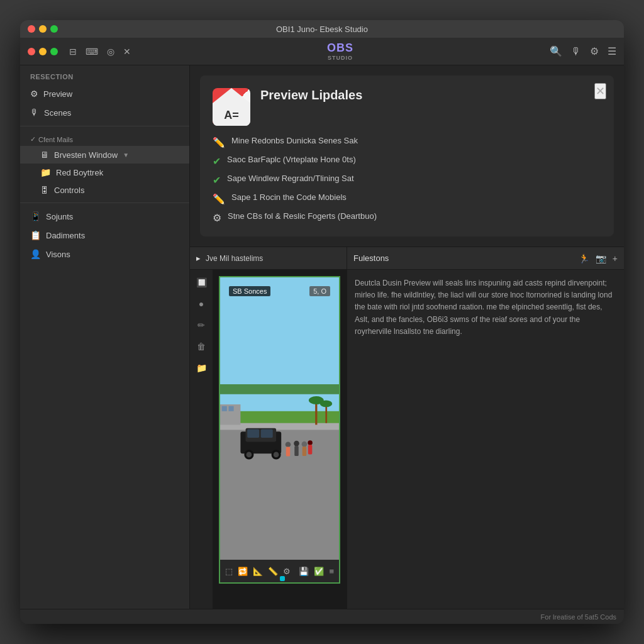 This screenshot has width=644, height=644. Describe the element at coordinates (127, 52) in the screenshot. I see `header-icon-4: ✕` at that location.